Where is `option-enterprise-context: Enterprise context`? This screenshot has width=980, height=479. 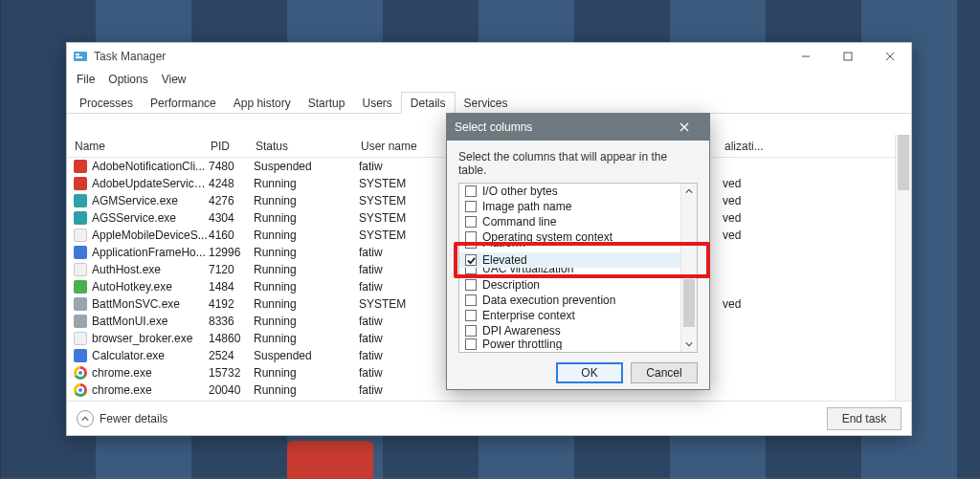 option-enterprise-context: Enterprise context is located at coordinates (578, 316).